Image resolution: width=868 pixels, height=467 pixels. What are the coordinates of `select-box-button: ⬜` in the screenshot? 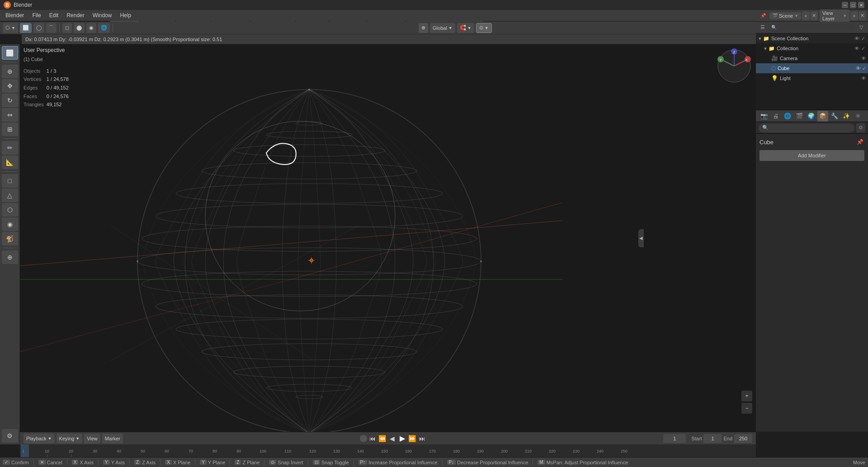 It's located at (26, 28).